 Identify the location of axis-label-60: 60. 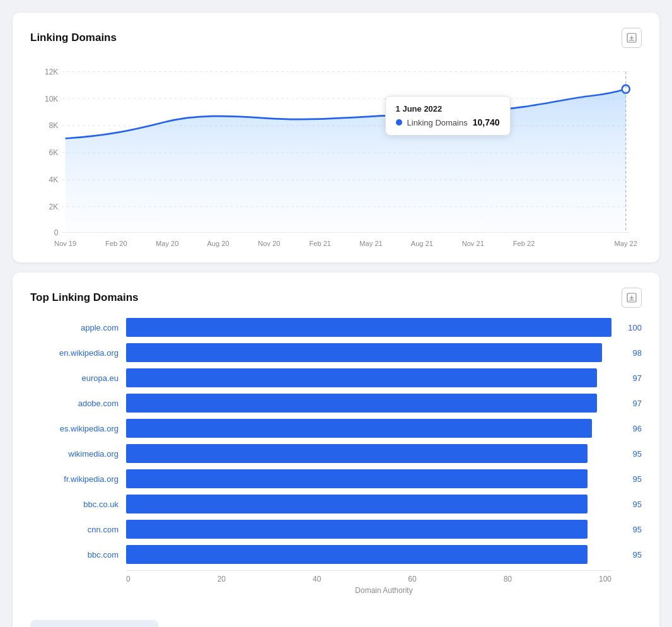
(412, 579).